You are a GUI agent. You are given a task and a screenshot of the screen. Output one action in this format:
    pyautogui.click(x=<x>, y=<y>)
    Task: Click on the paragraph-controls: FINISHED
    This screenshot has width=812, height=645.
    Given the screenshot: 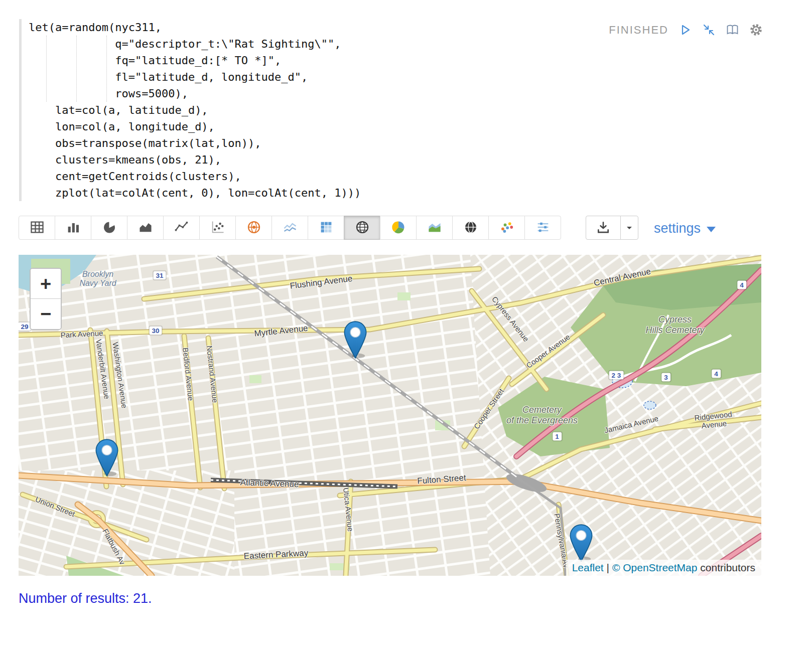 What is the action you would take?
    pyautogui.click(x=686, y=30)
    